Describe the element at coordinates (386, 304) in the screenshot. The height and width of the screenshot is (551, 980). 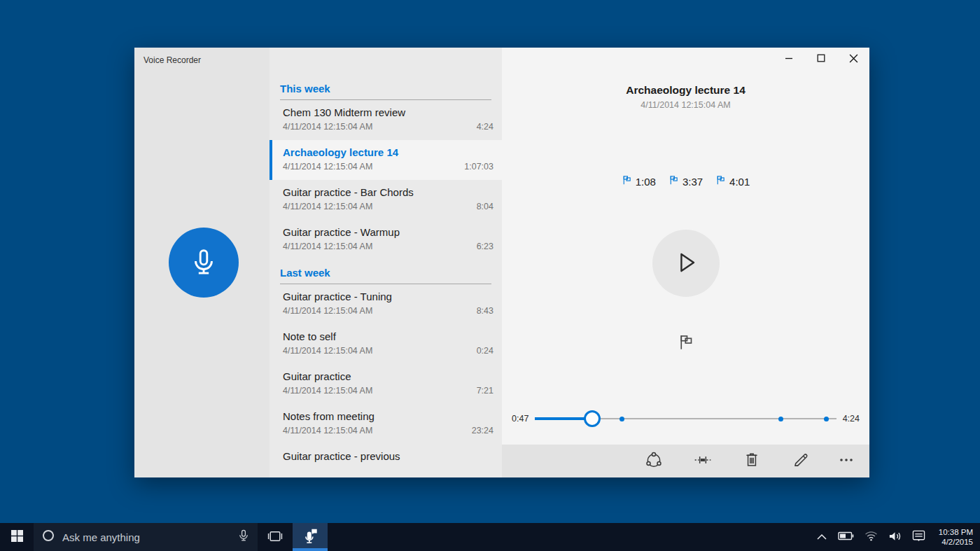
I see `recording-list-item: Guitar practice - Tuning 4/11/2014 12:15…` at that location.